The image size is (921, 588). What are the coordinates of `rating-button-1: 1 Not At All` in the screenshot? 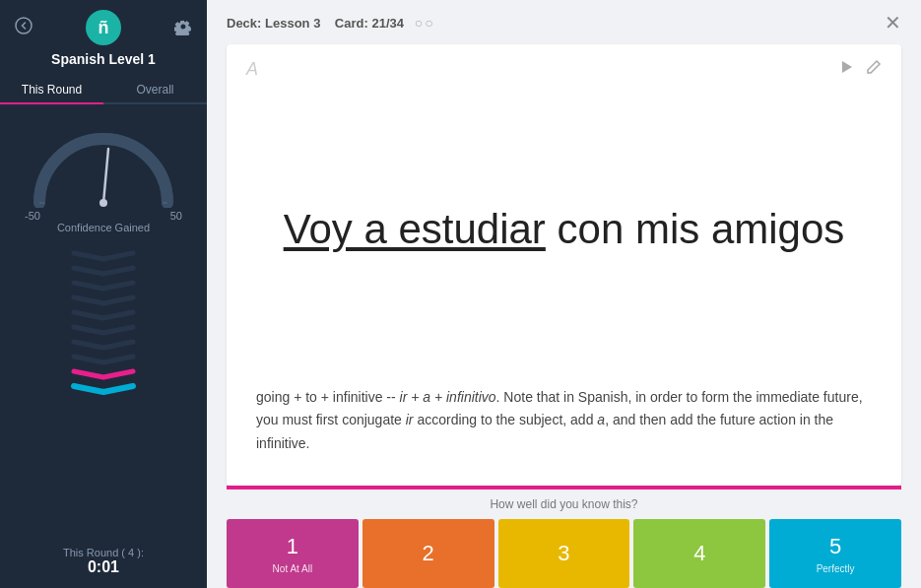 It's located at (293, 554).